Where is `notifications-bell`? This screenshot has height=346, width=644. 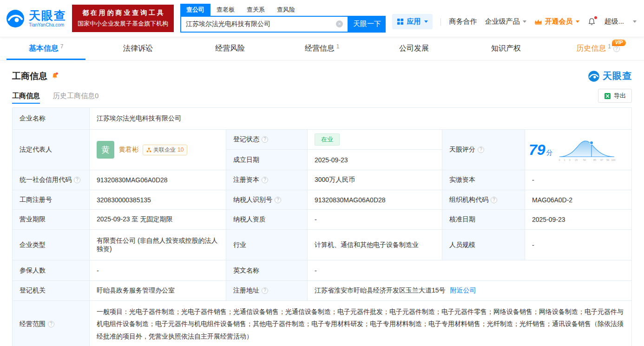 notifications-bell is located at coordinates (592, 21).